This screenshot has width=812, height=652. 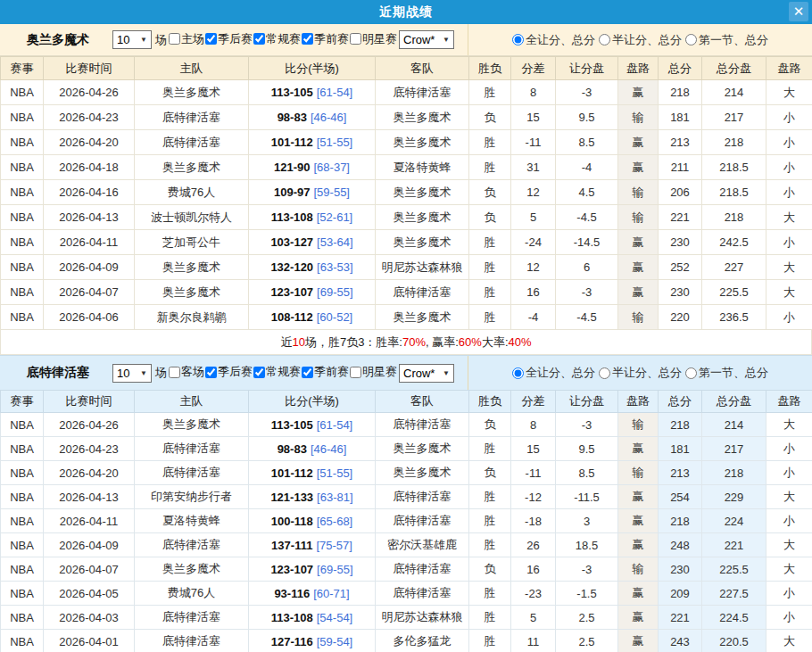 I want to click on date-cell: 2026-04-20, so click(x=89, y=143).